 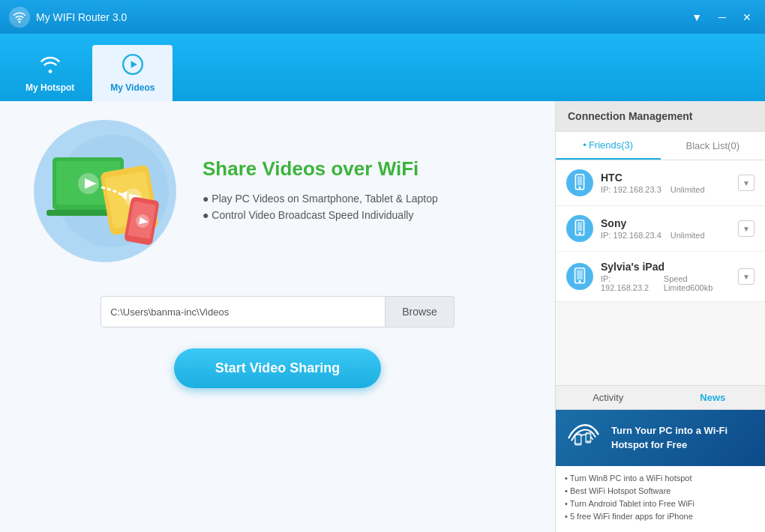 I want to click on device-ip-ipad: IP: 192.168.23.2 Speed Limited600kb, so click(x=666, y=283).